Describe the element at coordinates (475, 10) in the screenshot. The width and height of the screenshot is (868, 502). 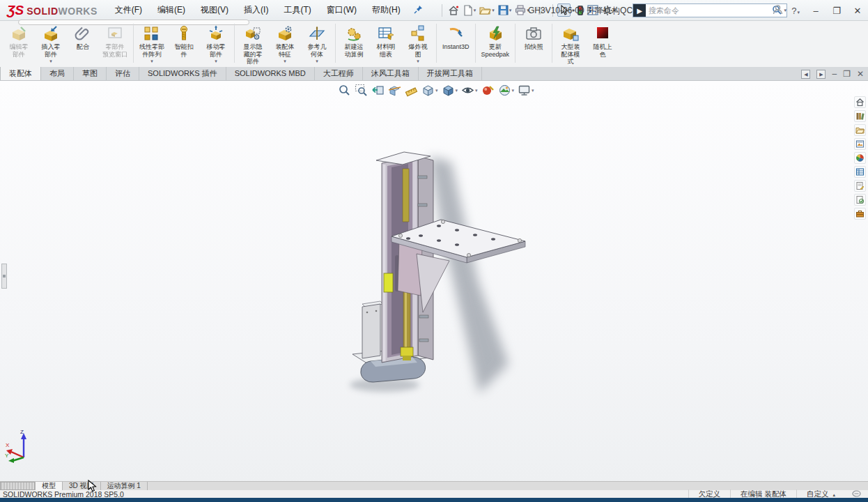
I see `new-document-caret: ▾` at that location.